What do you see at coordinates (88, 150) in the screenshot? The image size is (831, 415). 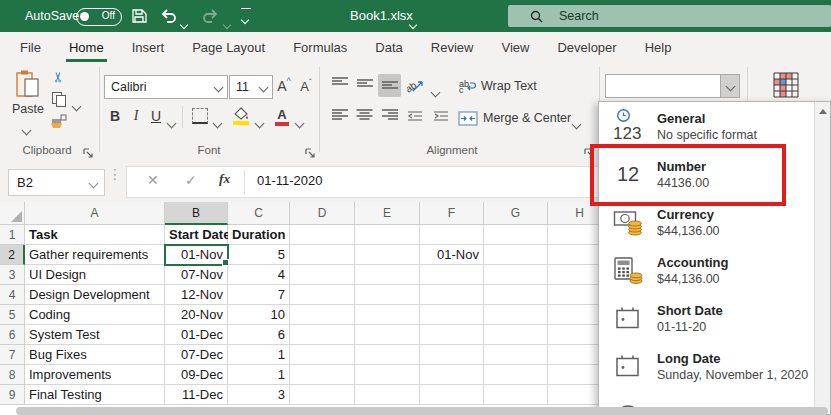 I see `clipboard-dialog-launcher` at bounding box center [88, 150].